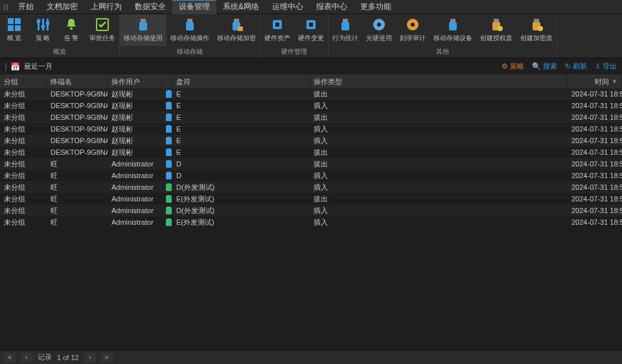 The image size is (622, 364). What do you see at coordinates (102, 30) in the screenshot?
I see `ribbon-btn-审批任务: 审批任务` at bounding box center [102, 30].